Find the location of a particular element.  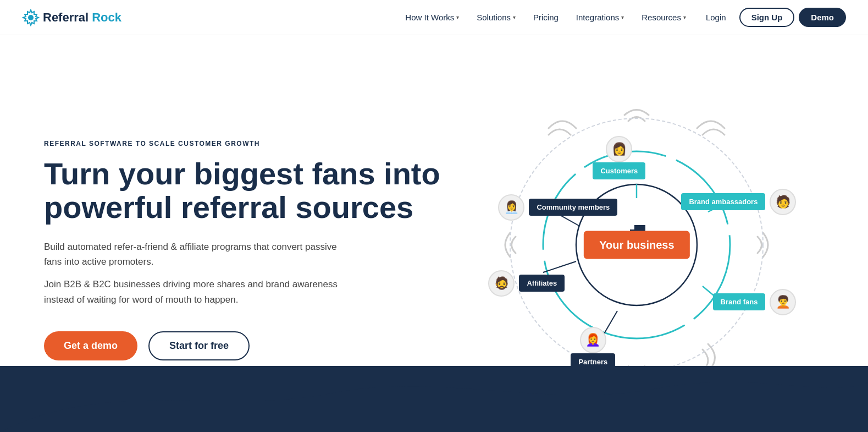

hero-eyebrow: REFERRAL SOFTWARE TO SCALE CUSTOMER GROW… is located at coordinates (247, 144).